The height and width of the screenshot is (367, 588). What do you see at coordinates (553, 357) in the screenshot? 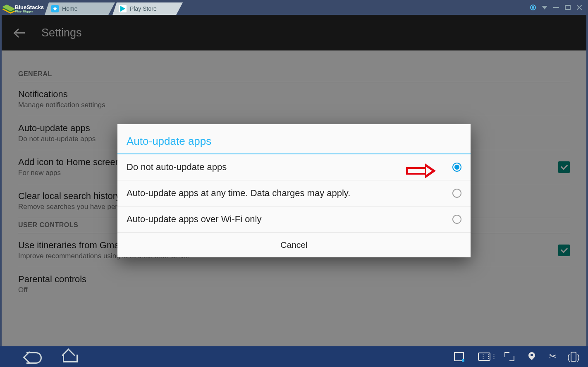
I see `screenshot-scissors-icon: ✂` at bounding box center [553, 357].